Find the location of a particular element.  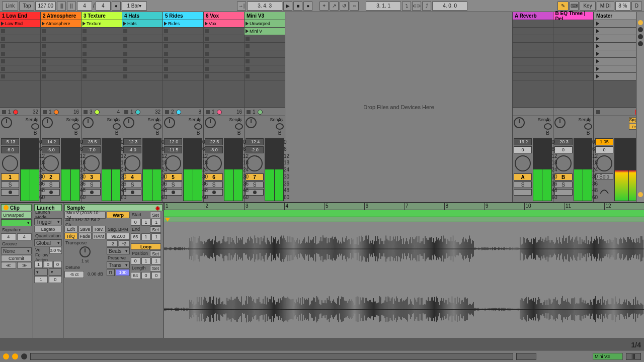

loop-length: 4. 0. 0 is located at coordinates (450, 6).